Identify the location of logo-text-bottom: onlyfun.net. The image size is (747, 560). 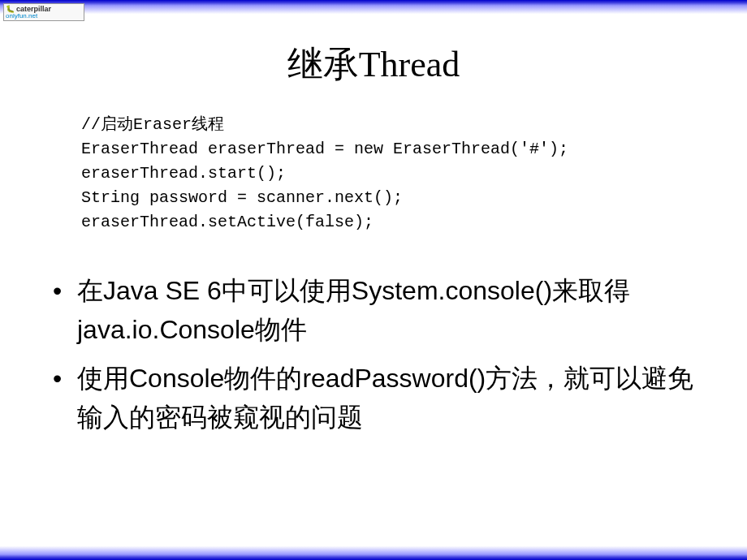
(44, 16).